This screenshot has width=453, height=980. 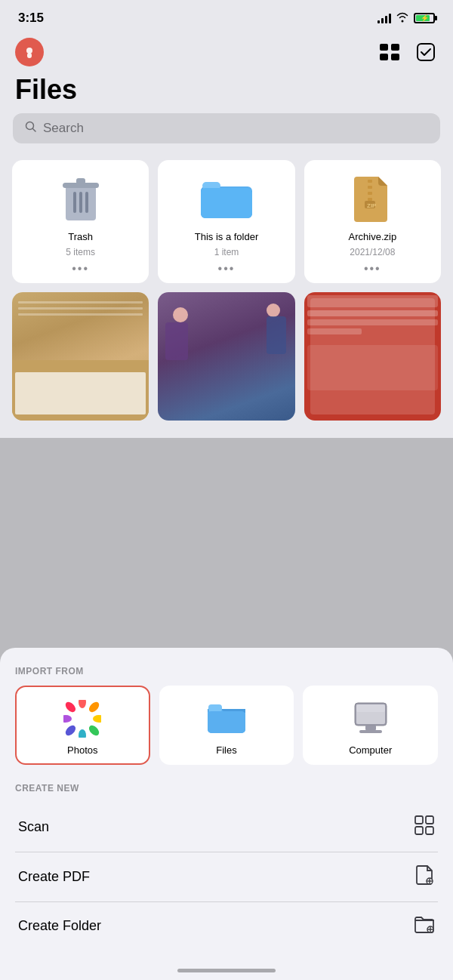 I want to click on import-icons-row: Photos Files, so click(x=226, y=725).